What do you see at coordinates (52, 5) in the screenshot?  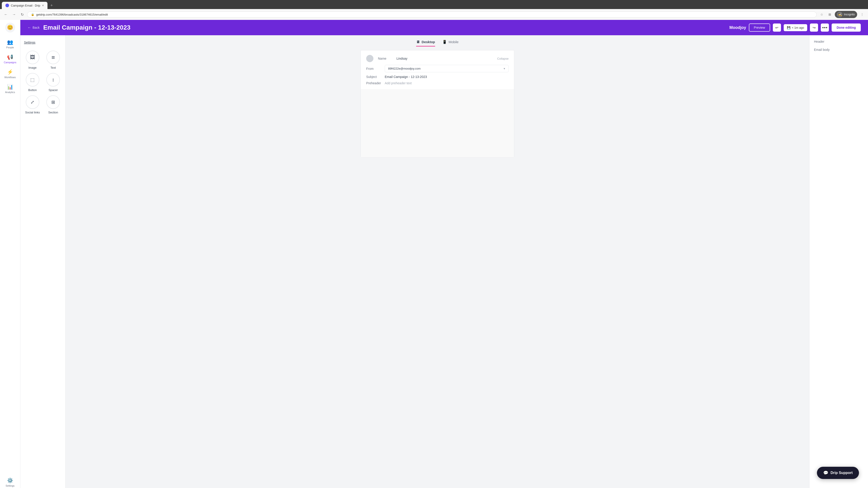 I see `new-tab-button: +` at bounding box center [52, 5].